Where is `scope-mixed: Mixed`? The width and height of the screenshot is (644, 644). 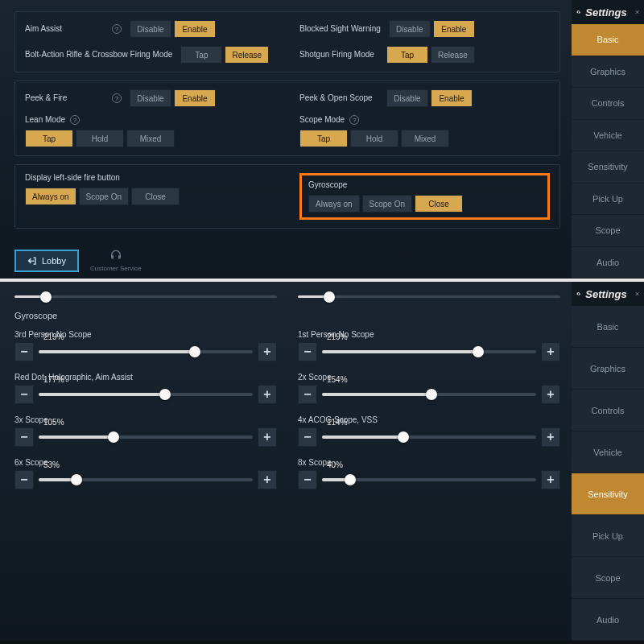 scope-mixed: Mixed is located at coordinates (425, 138).